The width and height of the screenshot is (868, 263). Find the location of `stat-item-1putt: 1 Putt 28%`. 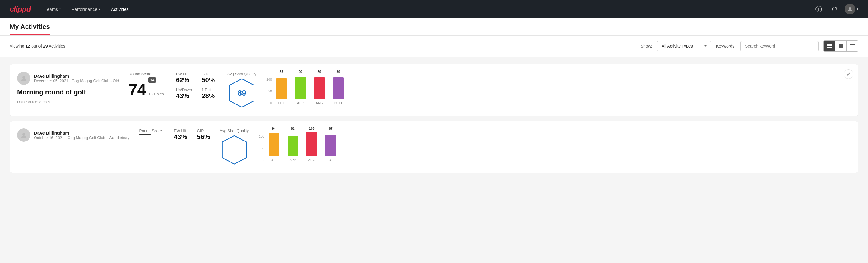

stat-item-1putt: 1 Putt 28% is located at coordinates (210, 94).